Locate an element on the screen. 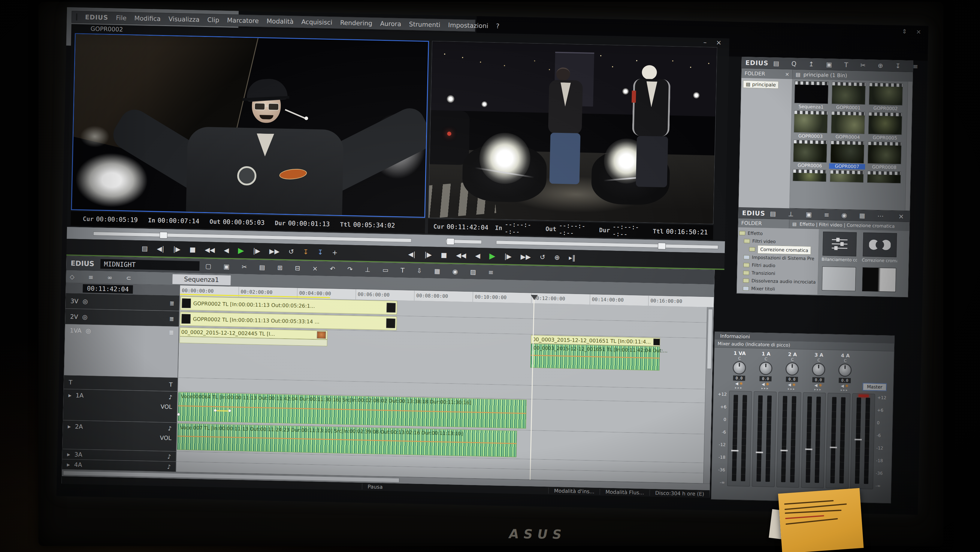 Image resolution: width=980 pixels, height=552 pixels. timeline-position-slider is located at coordinates (607, 245).